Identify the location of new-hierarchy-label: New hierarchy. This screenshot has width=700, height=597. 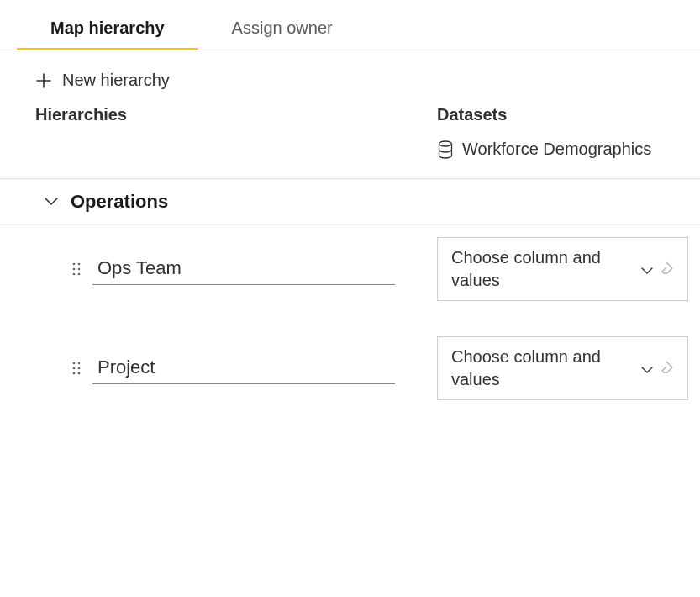
(116, 81).